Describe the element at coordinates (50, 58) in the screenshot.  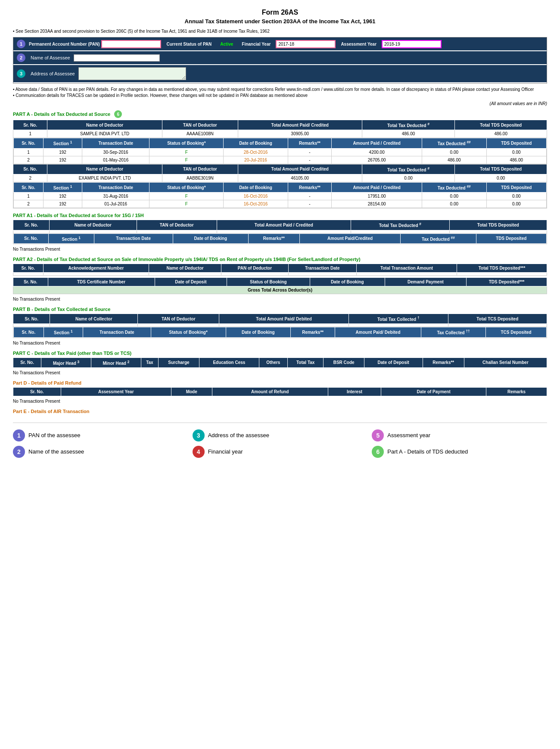
I see `name-label: Name of Assessee` at that location.